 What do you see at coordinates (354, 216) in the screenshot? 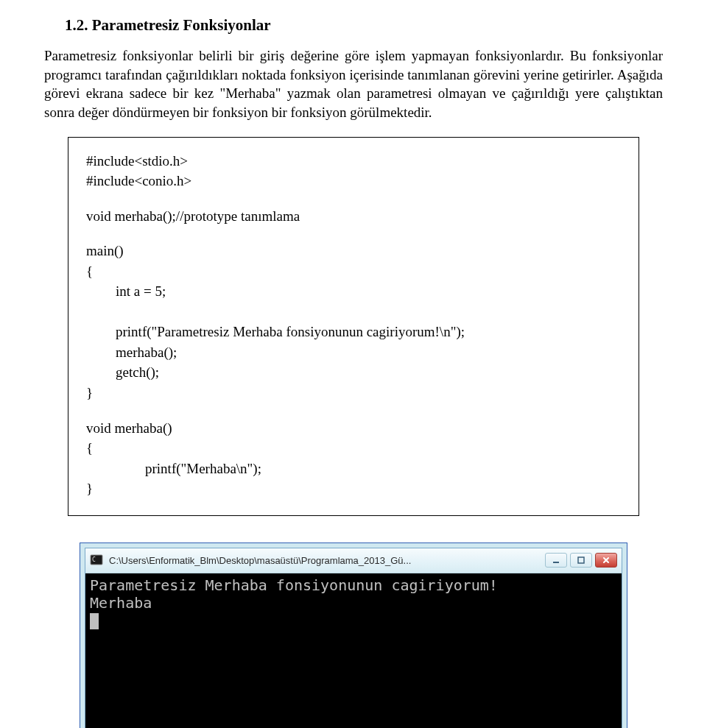
I see `code-prototype: void merhaba();//prototype tanımlama` at bounding box center [354, 216].